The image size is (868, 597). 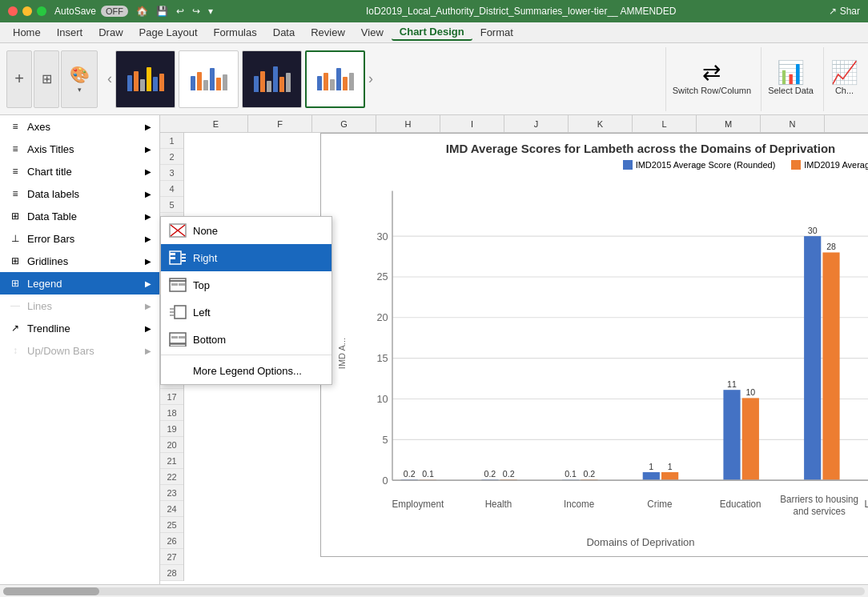 I want to click on chart-title-icon: ≡, so click(x=15, y=171).